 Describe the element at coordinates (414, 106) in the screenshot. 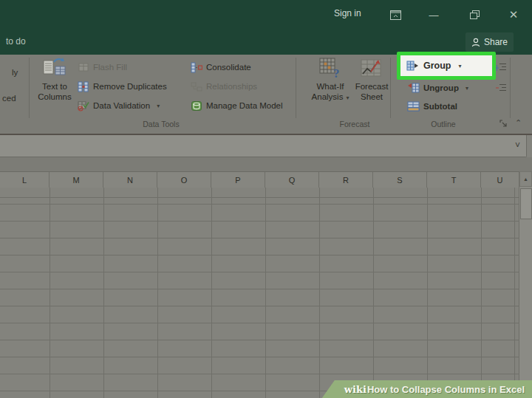

I see `subtotal-icon` at that location.